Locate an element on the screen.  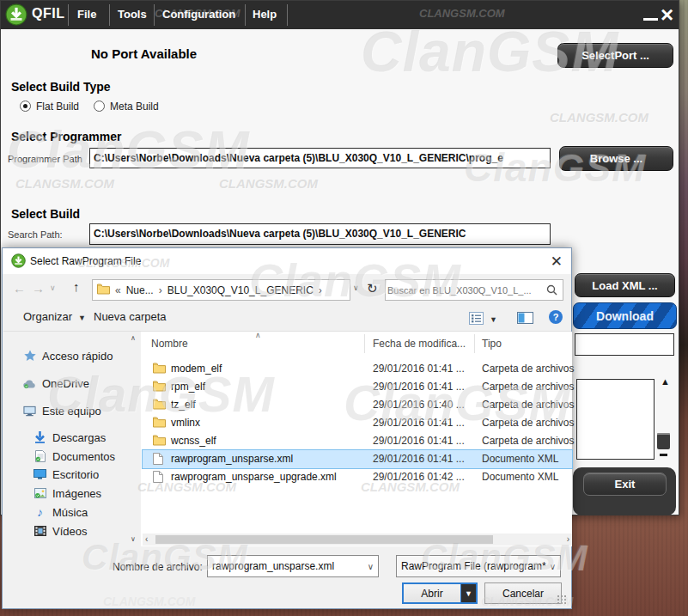
horizontal-scrollbar: ‹ › is located at coordinates (357, 540).